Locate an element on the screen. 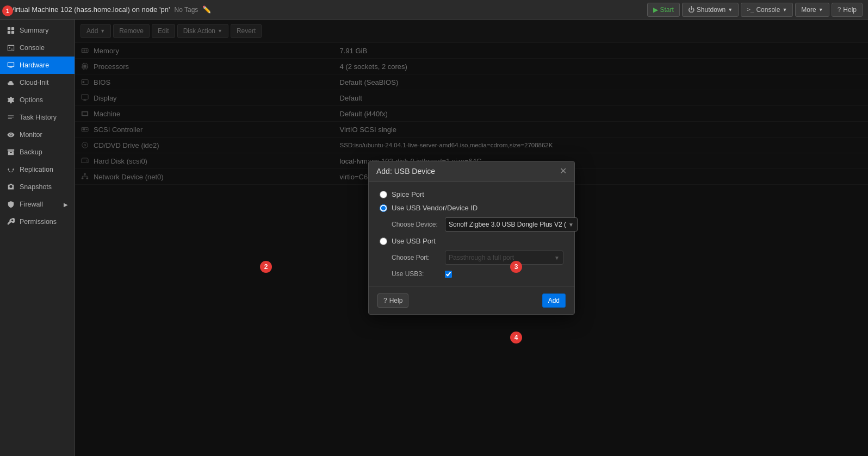  list-icon is located at coordinates (11, 117).